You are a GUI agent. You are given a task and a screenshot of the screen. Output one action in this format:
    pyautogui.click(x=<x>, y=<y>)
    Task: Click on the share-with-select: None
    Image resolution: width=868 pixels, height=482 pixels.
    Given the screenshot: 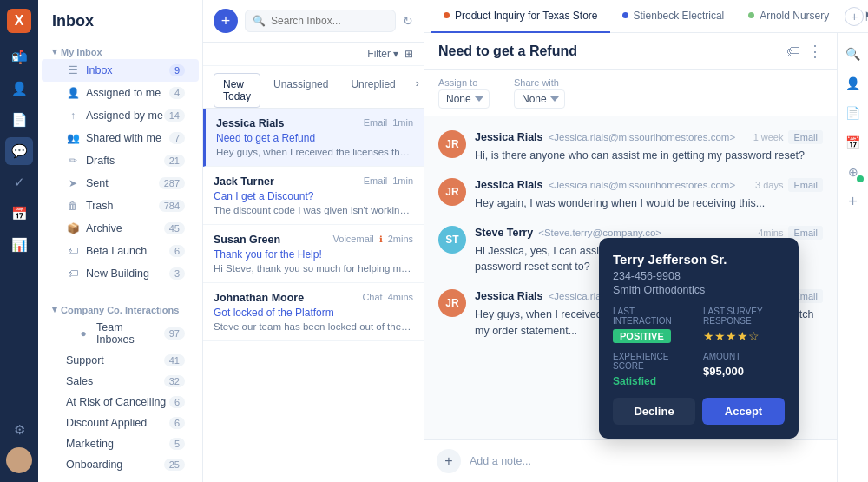 What is the action you would take?
    pyautogui.click(x=540, y=99)
    